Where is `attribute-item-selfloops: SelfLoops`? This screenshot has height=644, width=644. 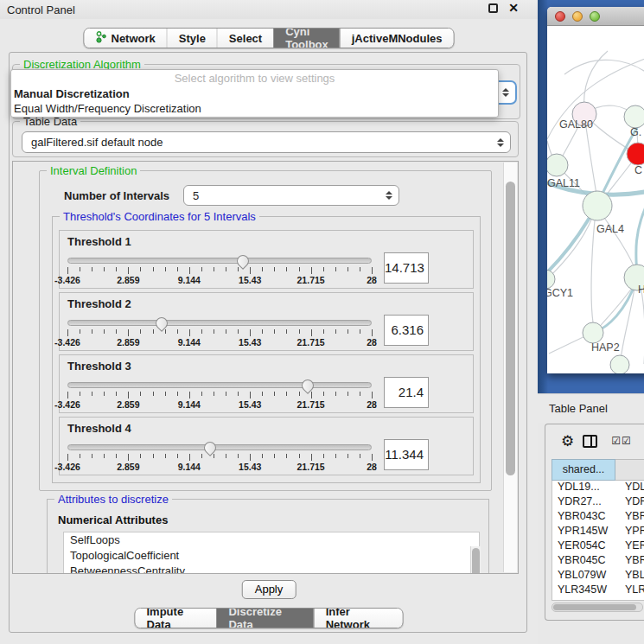 attribute-item-selfloops: SelfLoops is located at coordinates (271, 540).